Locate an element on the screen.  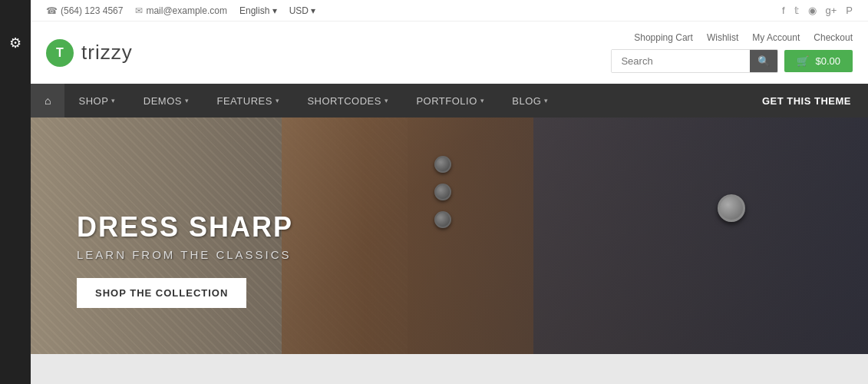
social-google: ◉ is located at coordinates (812, 11).